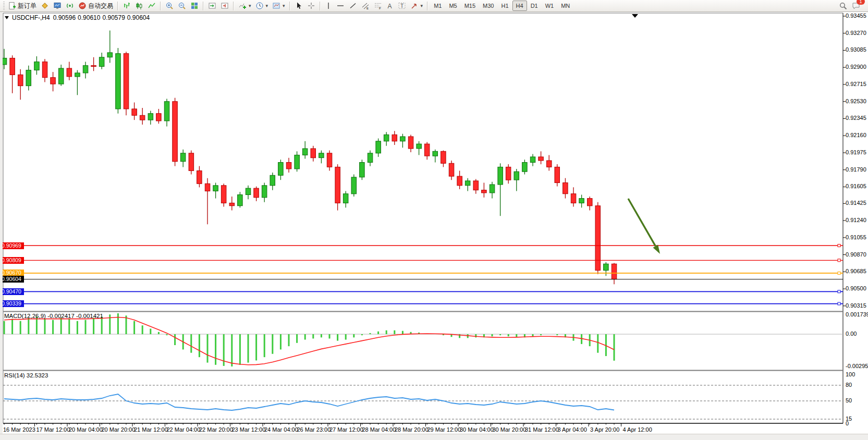  What do you see at coordinates (139, 6) in the screenshot?
I see `candlestick-chart-button` at bounding box center [139, 6].